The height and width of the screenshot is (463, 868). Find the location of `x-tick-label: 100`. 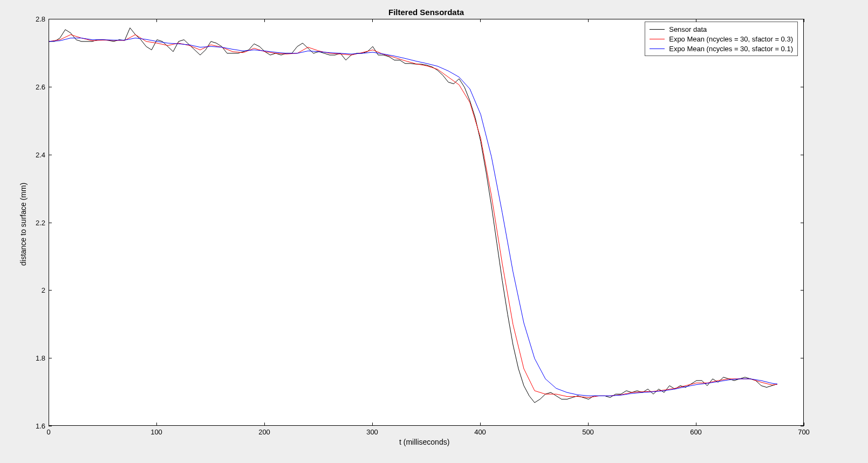

x-tick-label: 100 is located at coordinates (156, 432).